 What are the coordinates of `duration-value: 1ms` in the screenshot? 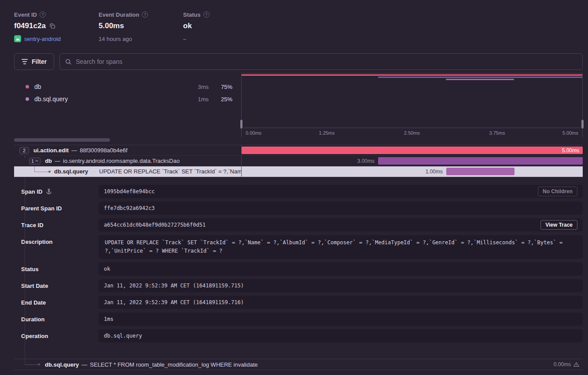 It's located at (109, 319).